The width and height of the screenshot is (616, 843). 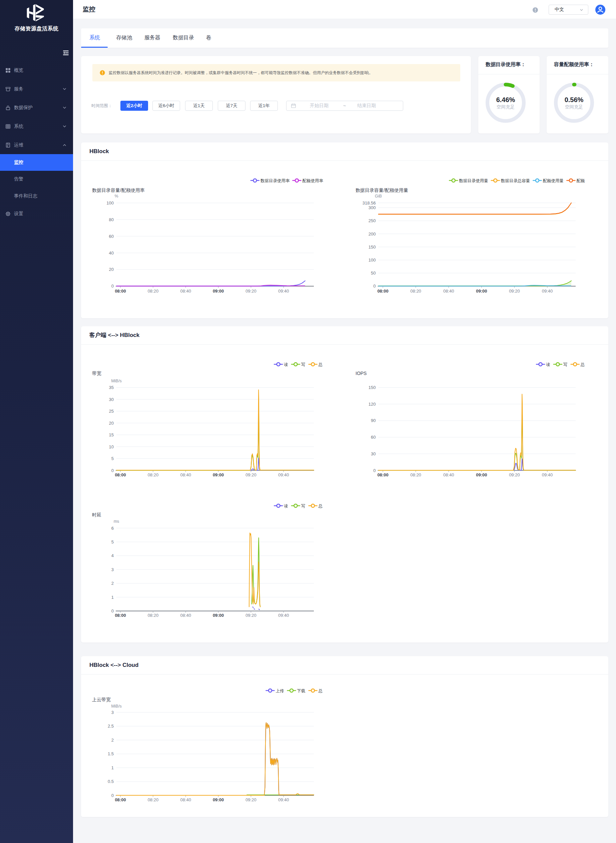 What do you see at coordinates (319, 106) in the screenshot?
I see `start-date-placeholder: 开始日期` at bounding box center [319, 106].